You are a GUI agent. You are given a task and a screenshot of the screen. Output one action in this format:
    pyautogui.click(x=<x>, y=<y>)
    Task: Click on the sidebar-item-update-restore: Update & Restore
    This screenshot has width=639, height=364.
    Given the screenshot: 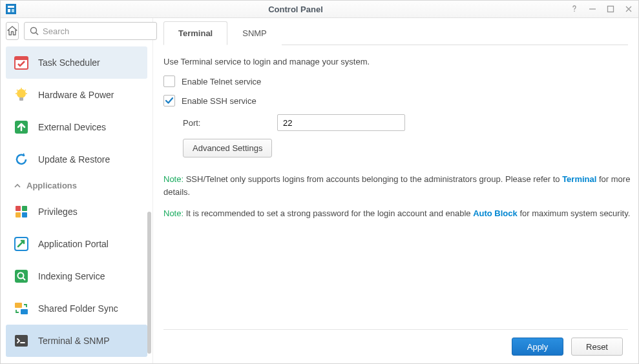 What is the action you would take?
    pyautogui.click(x=76, y=159)
    